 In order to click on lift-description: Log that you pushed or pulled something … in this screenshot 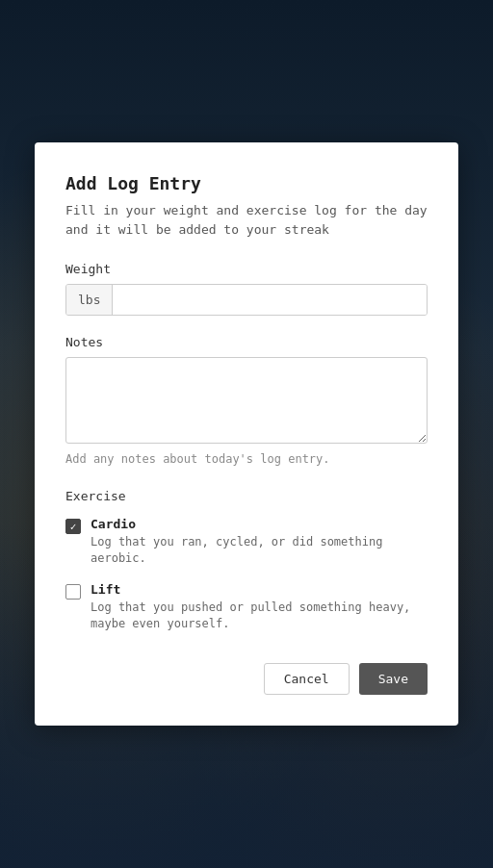, I will do `click(259, 616)`.